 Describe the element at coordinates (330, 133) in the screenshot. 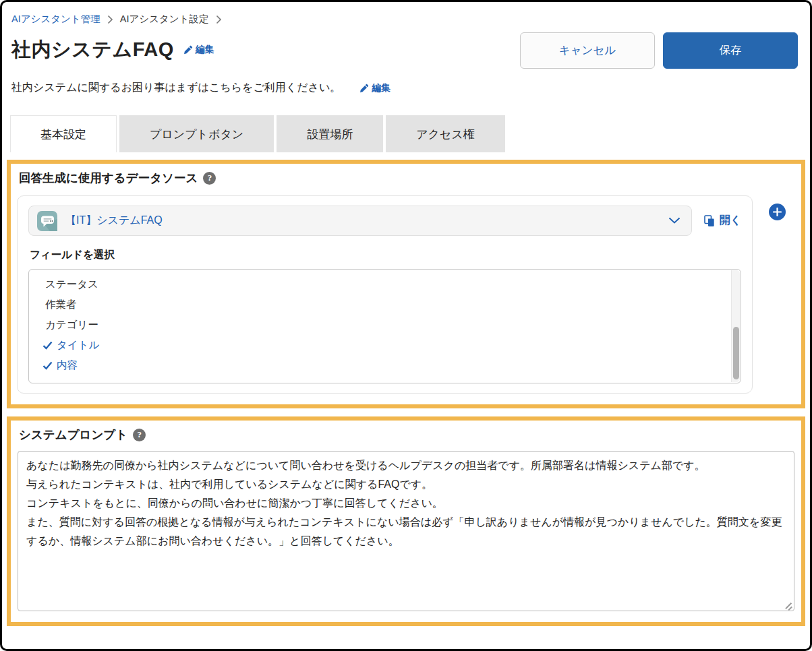

I see `tab-placement: 設置場所` at that location.